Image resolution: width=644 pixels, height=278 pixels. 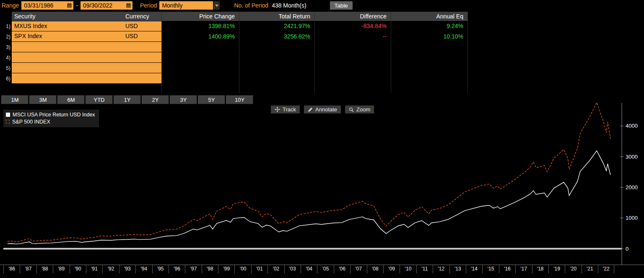 What do you see at coordinates (631, 126) in the screenshot?
I see `y-axis-tick-label: 4000` at bounding box center [631, 126].